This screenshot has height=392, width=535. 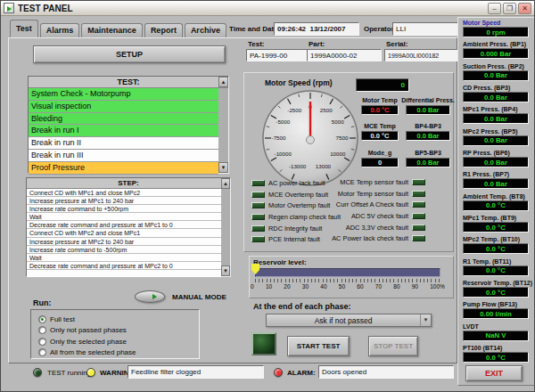 What do you see at coordinates (123, 94) in the screenshot?
I see `test-phase-row: System Check - Motorpump` at bounding box center [123, 94].